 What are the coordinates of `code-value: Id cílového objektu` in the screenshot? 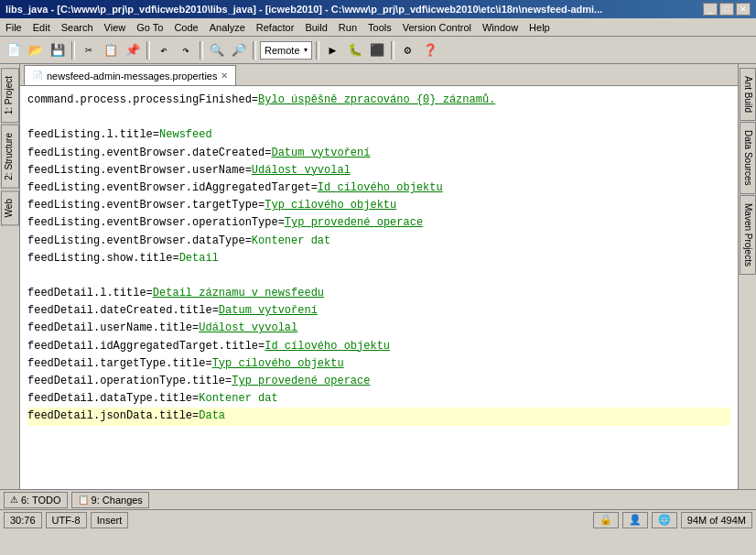 It's located at (328, 346).